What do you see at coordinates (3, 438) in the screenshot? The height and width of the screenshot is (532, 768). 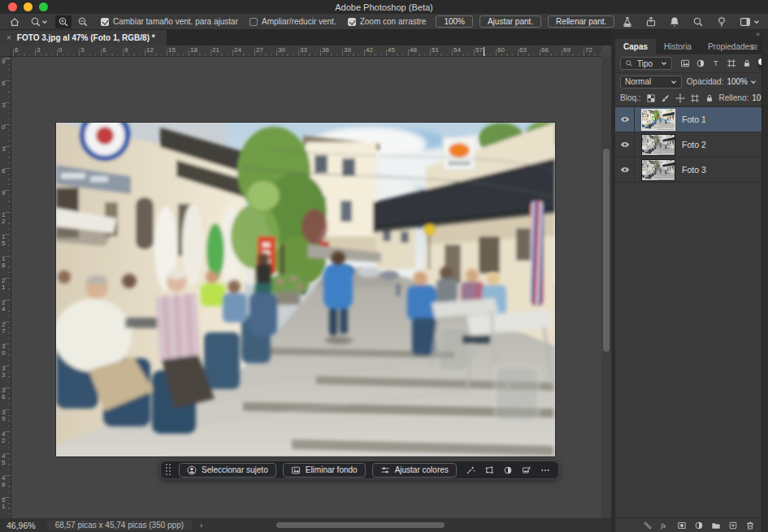 I see `ruler-tick-label: 4 2` at bounding box center [3, 438].